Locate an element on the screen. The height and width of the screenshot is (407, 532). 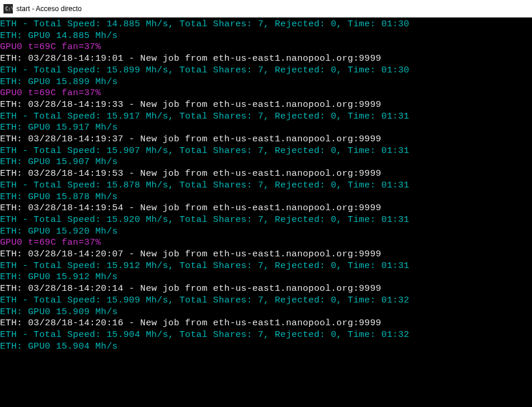
console-line: ETH - Total Speed: 15.907 Mh/s, Total Sh… is located at coordinates (266, 151).